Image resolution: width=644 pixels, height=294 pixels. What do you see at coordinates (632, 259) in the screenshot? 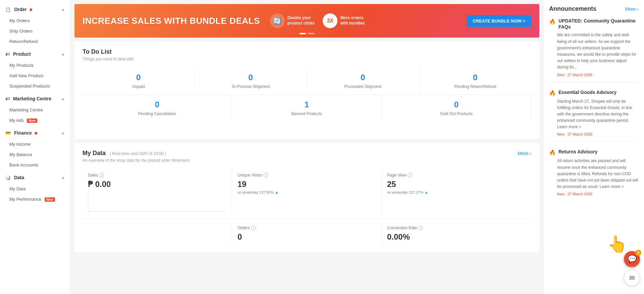
I see `chat-button: 💬 8` at bounding box center [632, 259].